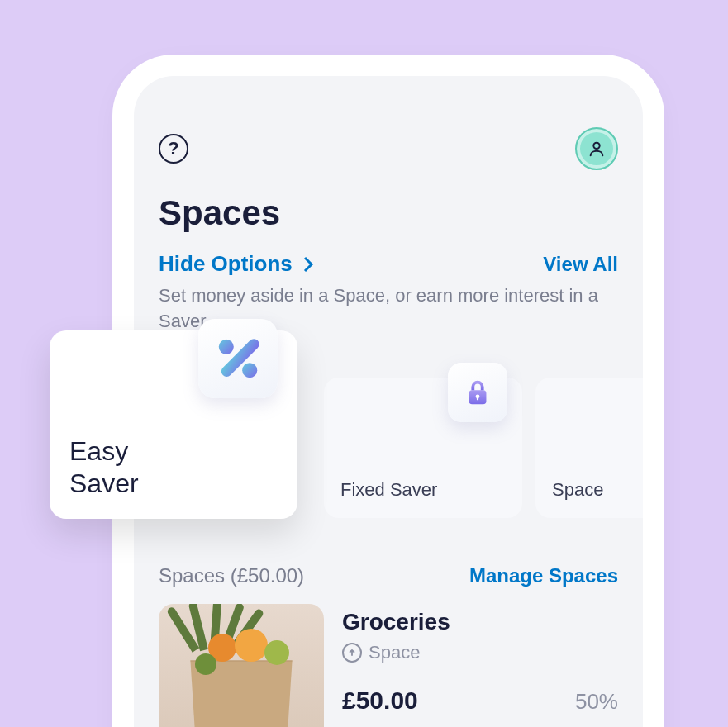 This screenshot has height=727, width=728. I want to click on profile-button, so click(597, 149).